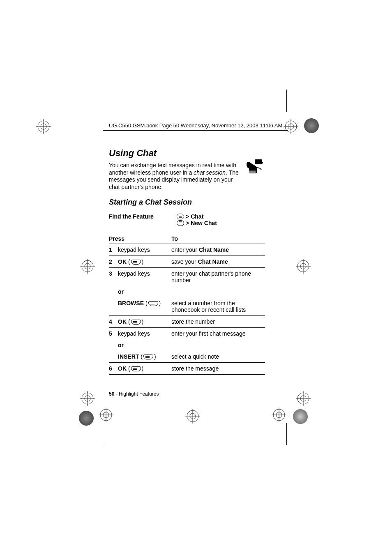 Image resolution: width=392 pixels, height=555 pixels. Describe the element at coordinates (218, 334) in the screenshot. I see `to-cell: enter your first chat message` at that location.